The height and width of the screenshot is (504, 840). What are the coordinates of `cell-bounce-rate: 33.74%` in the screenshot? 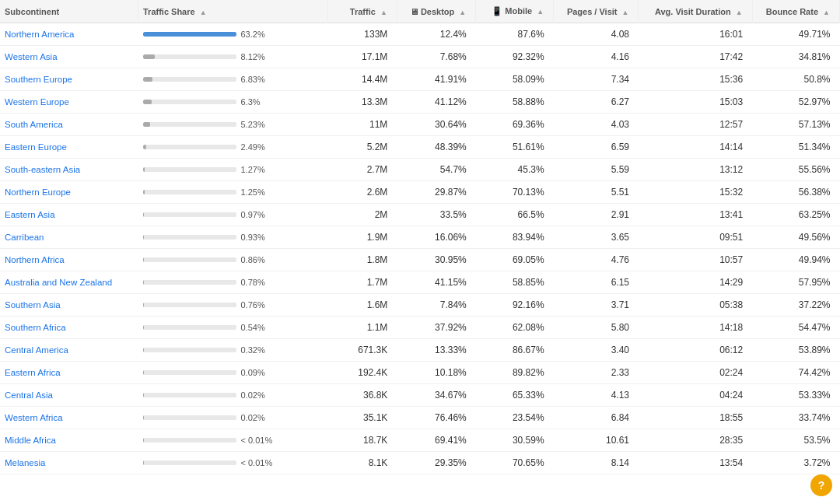 It's located at (796, 418).